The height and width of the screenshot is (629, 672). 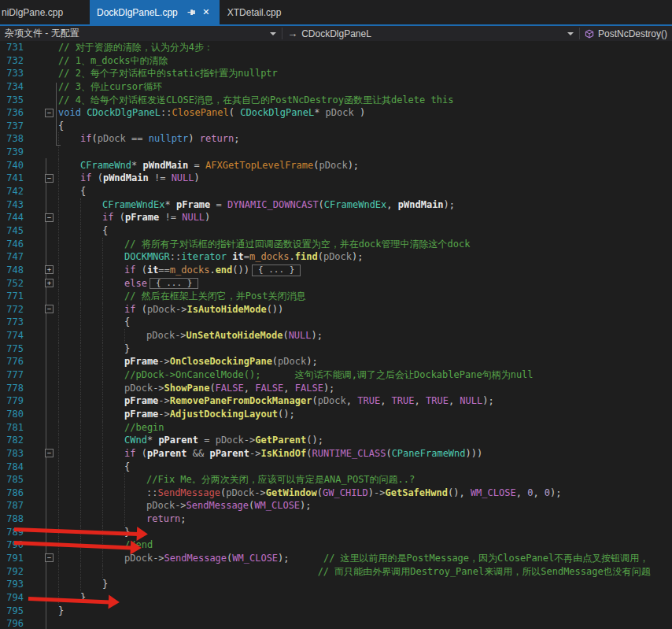 I want to click on code-token: FALSE, so click(x=309, y=389).